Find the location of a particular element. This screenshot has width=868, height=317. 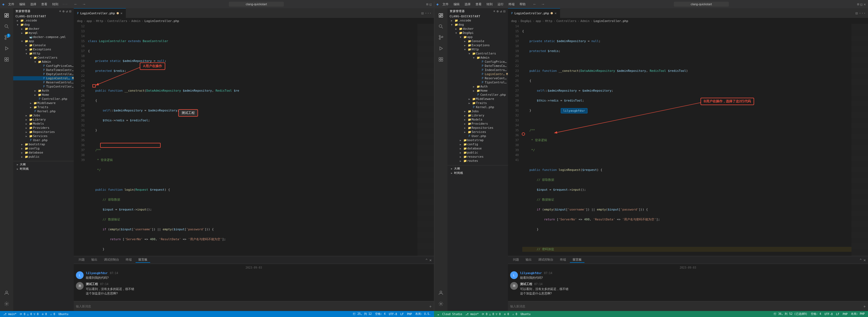

status-format-right: 布局: PHP is located at coordinates (858, 314).